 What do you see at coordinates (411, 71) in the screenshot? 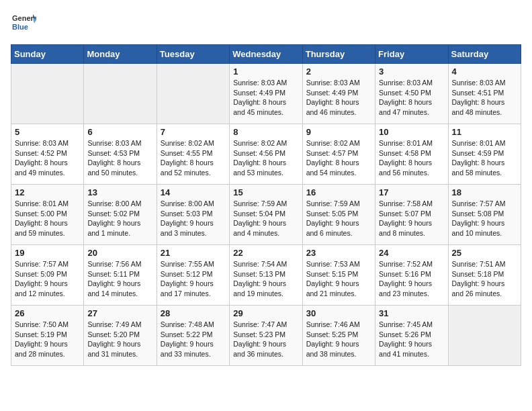
I see `day-number: 3` at bounding box center [411, 71].